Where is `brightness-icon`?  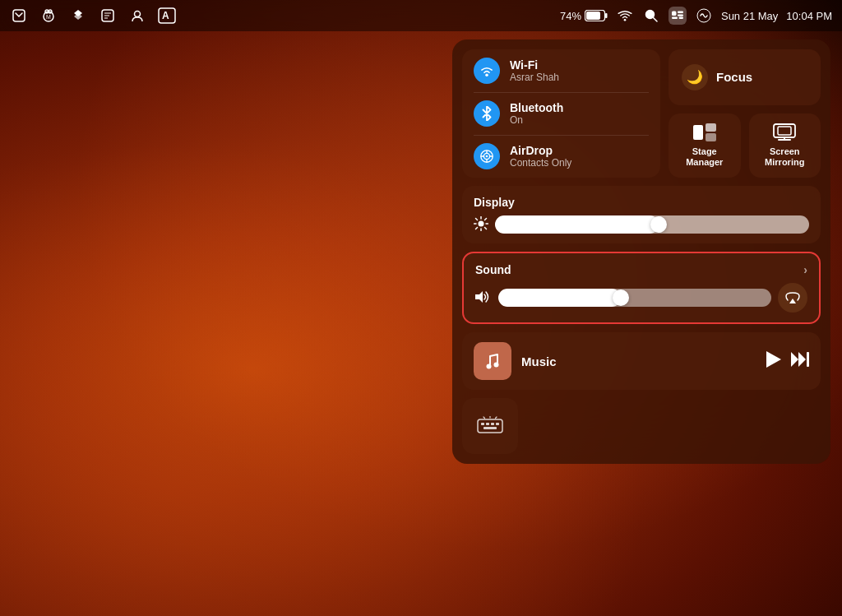 brightness-icon is located at coordinates (481, 225).